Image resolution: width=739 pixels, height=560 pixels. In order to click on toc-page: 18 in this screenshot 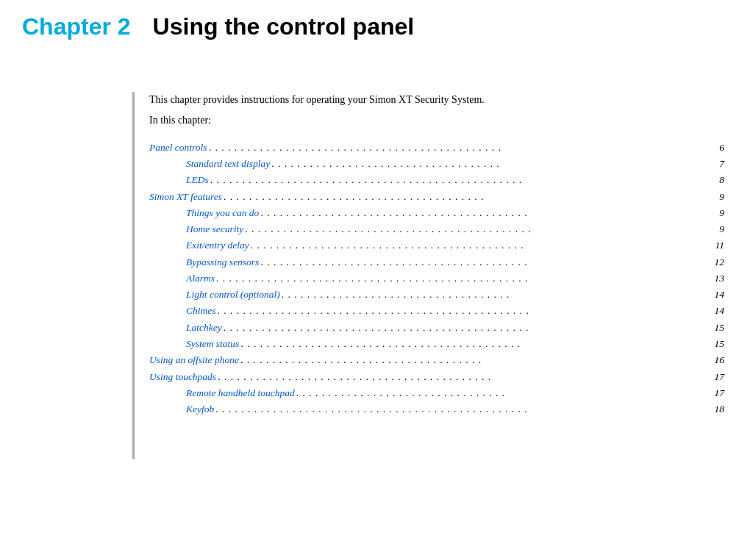, I will do `click(720, 409)`.